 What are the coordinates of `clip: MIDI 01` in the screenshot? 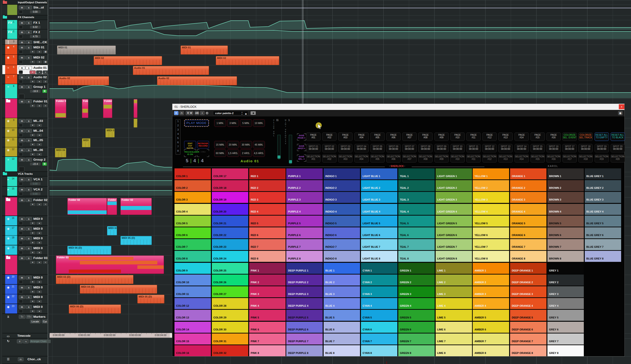 It's located at (86, 50).